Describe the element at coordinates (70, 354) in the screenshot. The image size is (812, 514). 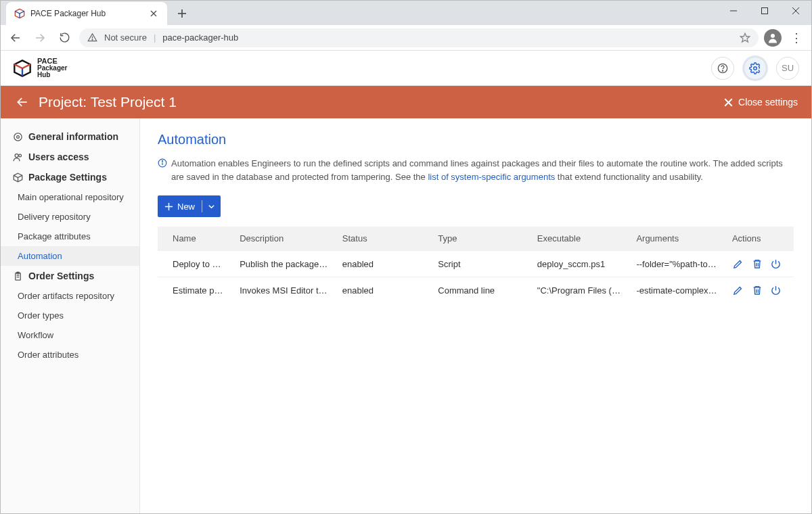
I see `sidebar-item-order-attributes: Order attributes` at that location.